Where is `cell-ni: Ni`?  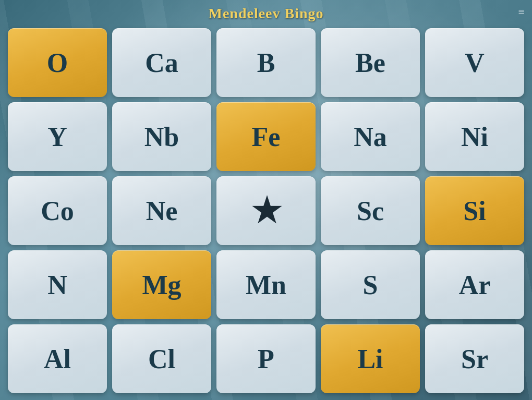 cell-ni: Ni is located at coordinates (475, 137).